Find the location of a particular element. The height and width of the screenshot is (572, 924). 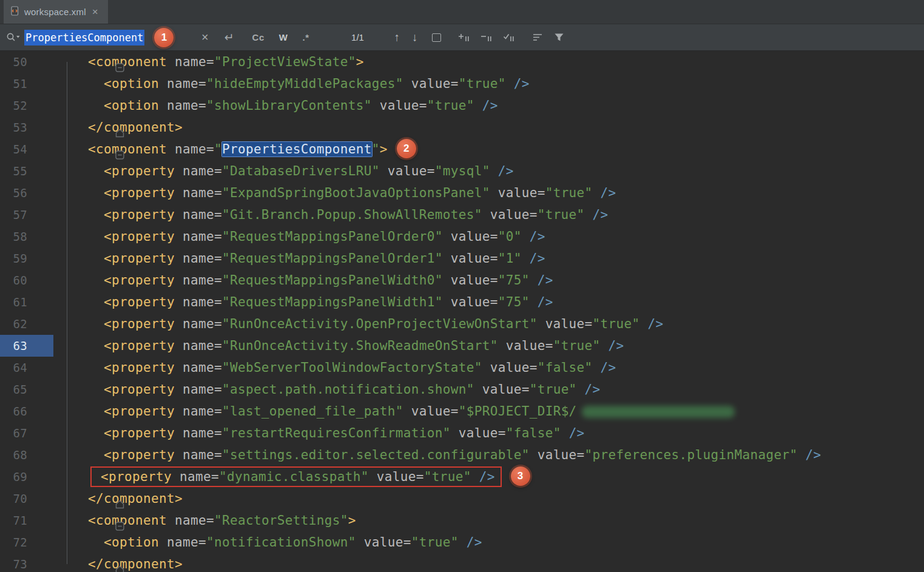

code-line: 52 <option name="showLibraryContents" va… is located at coordinates (462, 106).